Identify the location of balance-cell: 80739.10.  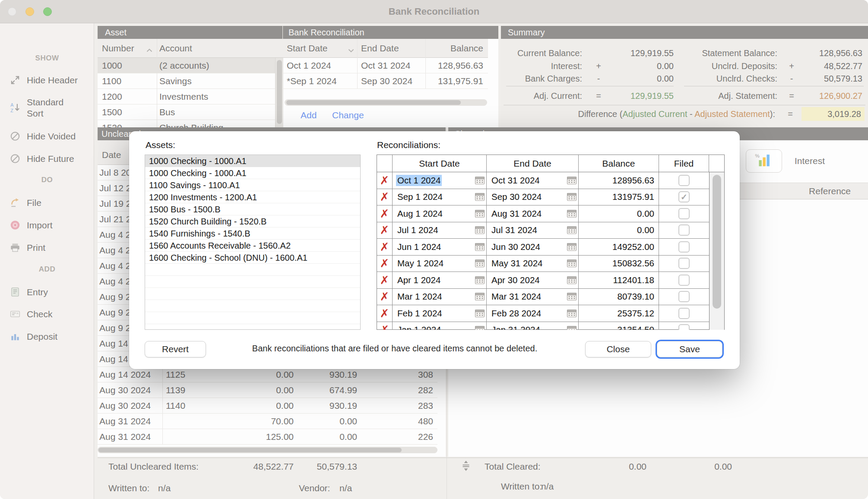
(619, 297).